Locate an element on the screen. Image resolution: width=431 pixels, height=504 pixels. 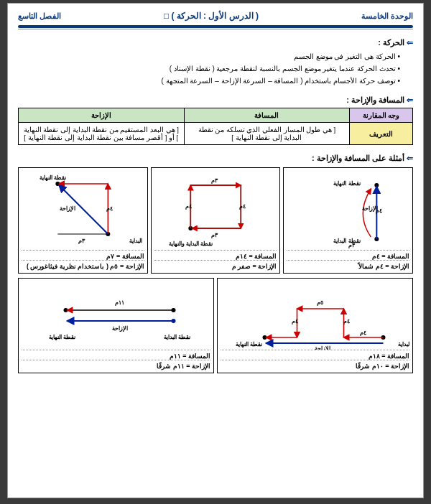
disp-value: الإزاحة = ٤م شمالاً is located at coordinates (384, 266).